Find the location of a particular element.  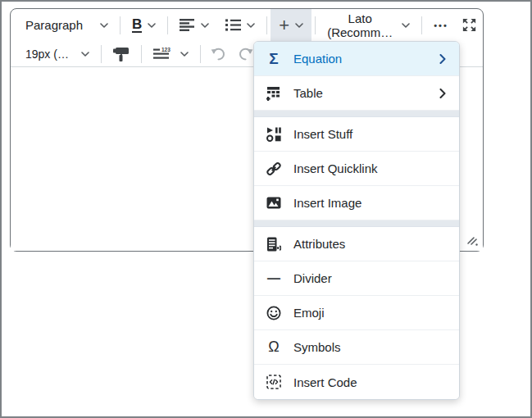

menu-item-label: Equation is located at coordinates (318, 59).